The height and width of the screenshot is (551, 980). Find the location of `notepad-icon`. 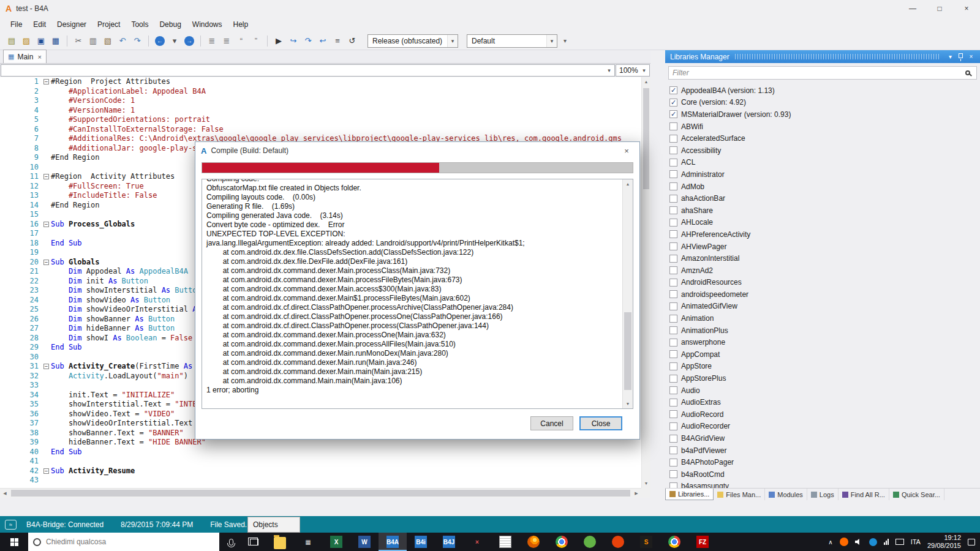

notepad-icon is located at coordinates (505, 542).